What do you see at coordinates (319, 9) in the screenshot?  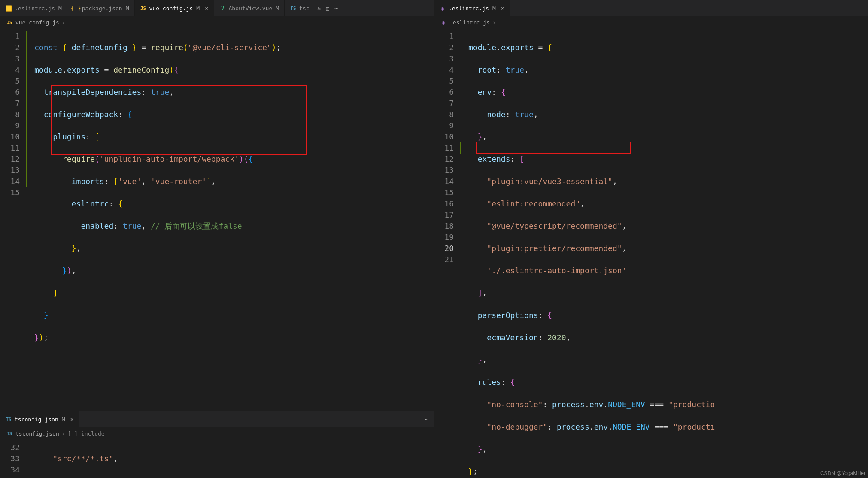 I see `diff-icon: ⇆` at bounding box center [319, 9].